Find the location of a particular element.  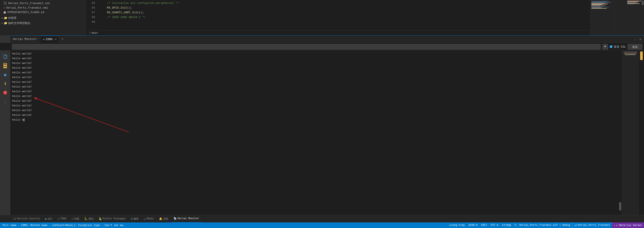

tab-close-btn: × is located at coordinates (56, 39).